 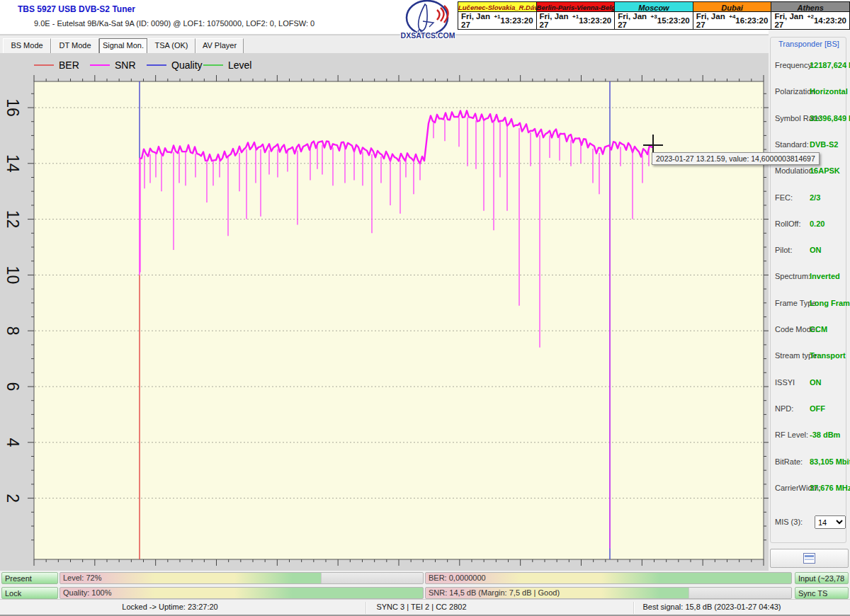 What do you see at coordinates (497, 7) in the screenshot?
I see `clock-city-label: Lučenec-Slovakia_R.Dávid` at bounding box center [497, 7].